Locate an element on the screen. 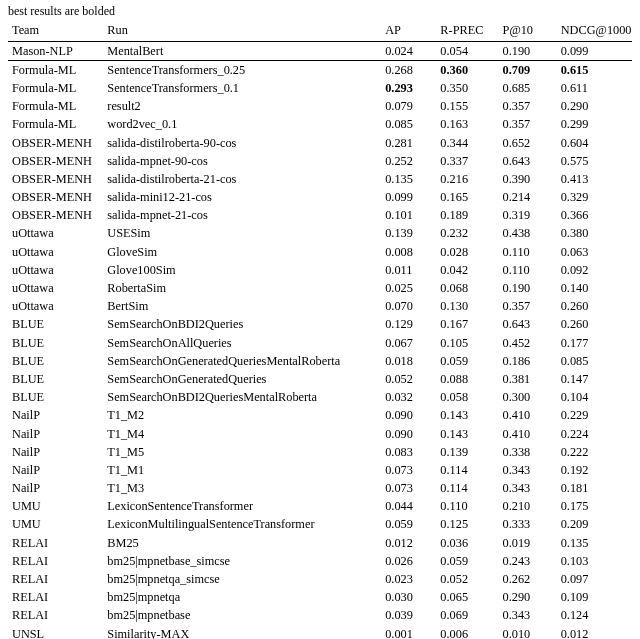  cell-run: salida-distilroberta-21-cos is located at coordinates (242, 179).